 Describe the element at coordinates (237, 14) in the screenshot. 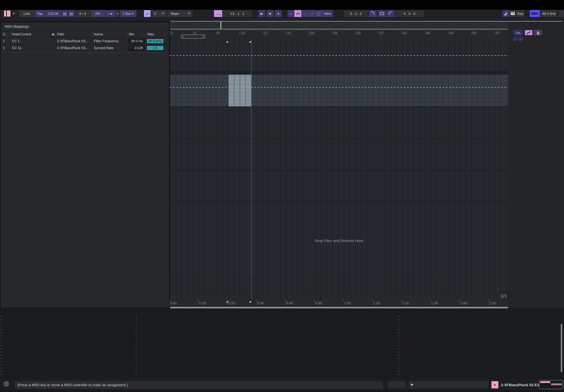

I see `arrangement-position: 15. 1. 1` at that location.